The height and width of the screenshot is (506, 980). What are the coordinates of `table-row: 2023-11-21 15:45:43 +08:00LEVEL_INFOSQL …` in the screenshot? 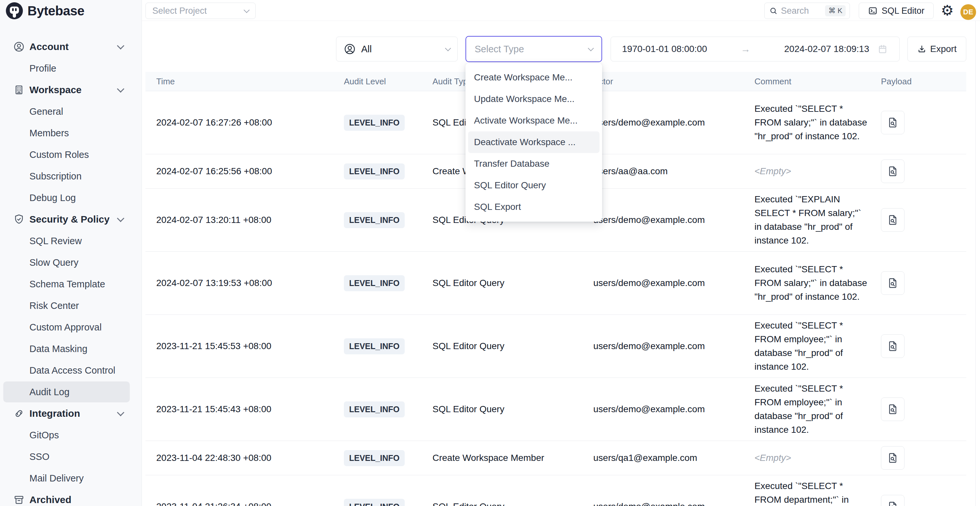 It's located at (556, 409).